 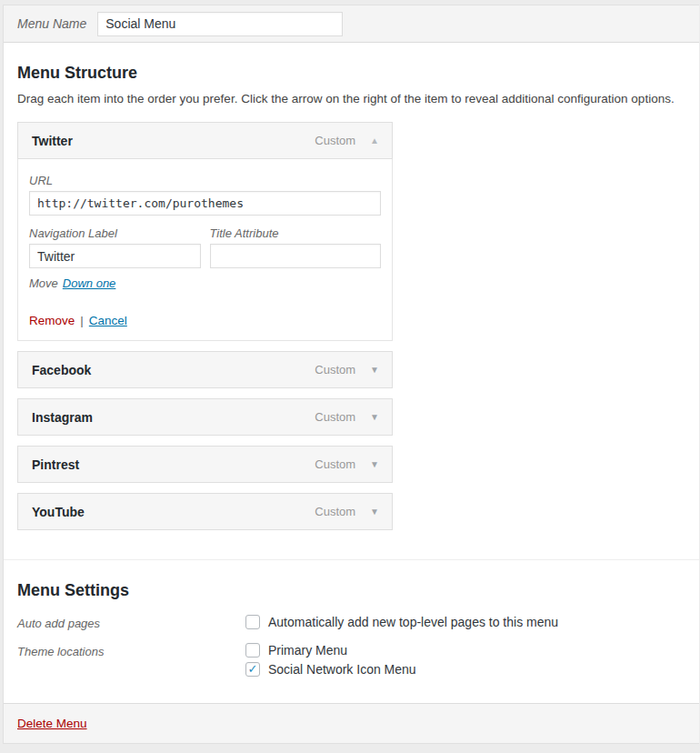 What do you see at coordinates (205, 511) in the screenshot?
I see `menu-item-handle-youtube: YouTube Custom ▼` at bounding box center [205, 511].